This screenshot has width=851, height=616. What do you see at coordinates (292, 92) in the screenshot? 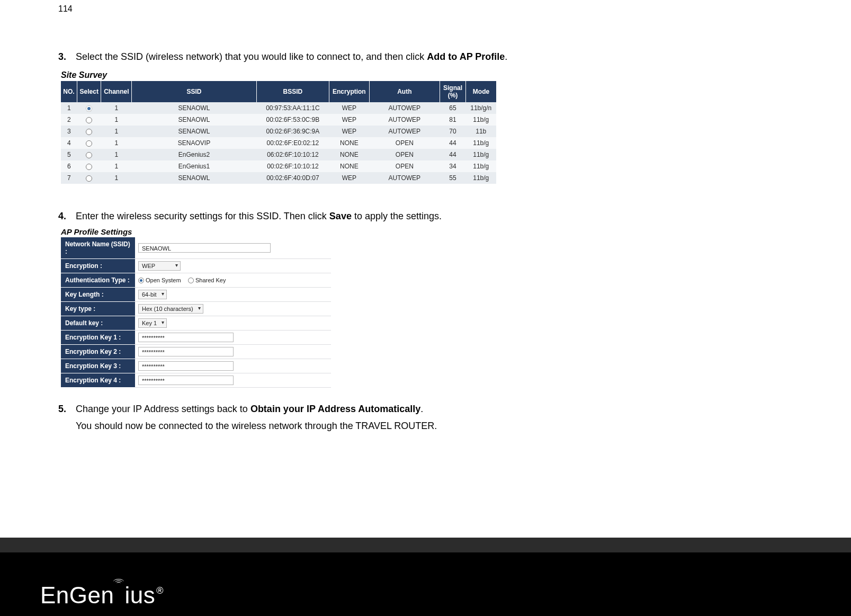
I see `survey-header-bssid: BSSID` at bounding box center [292, 92].